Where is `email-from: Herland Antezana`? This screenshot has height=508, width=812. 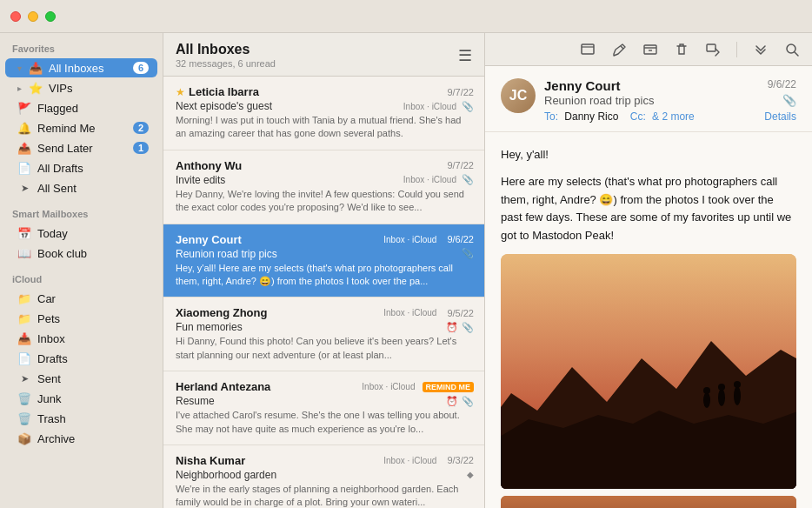
email-from: Herland Antezana is located at coordinates (267, 386).